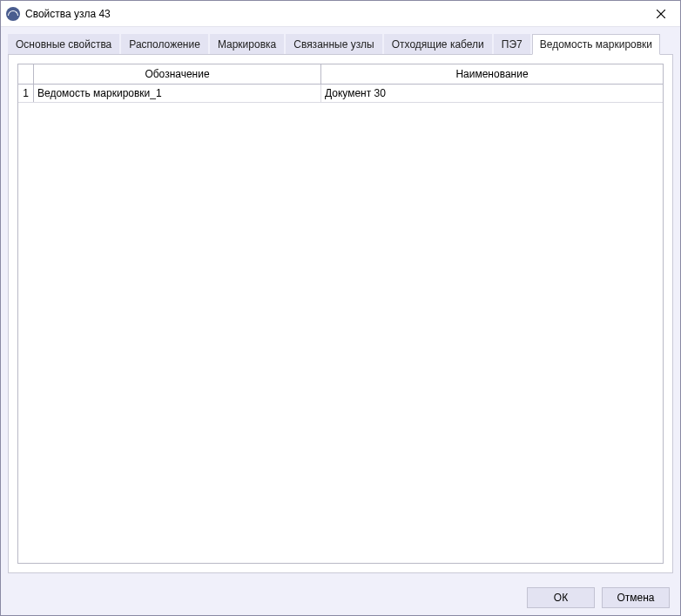  What do you see at coordinates (334, 14) in the screenshot?
I see `window-title: Свойства узла 43` at bounding box center [334, 14].